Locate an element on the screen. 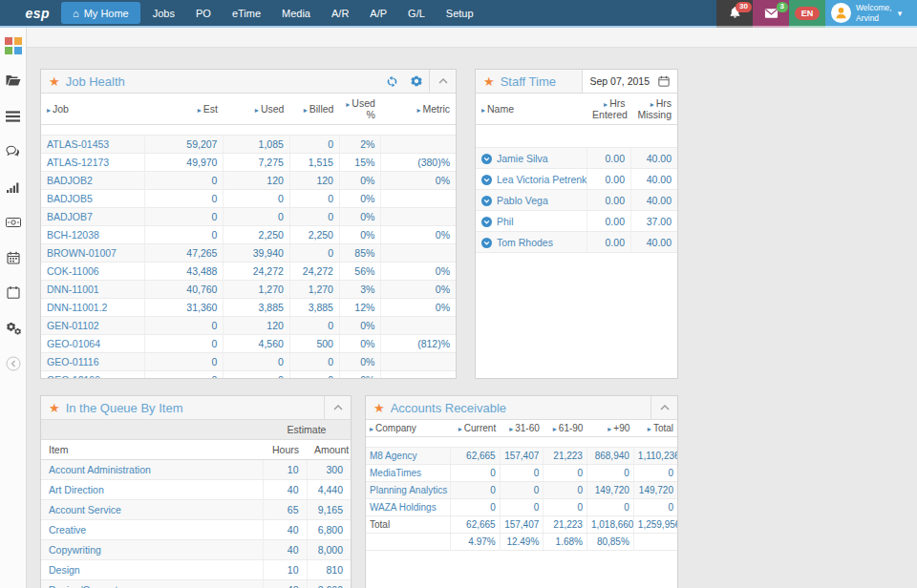  total-label: Total is located at coordinates (408, 525).